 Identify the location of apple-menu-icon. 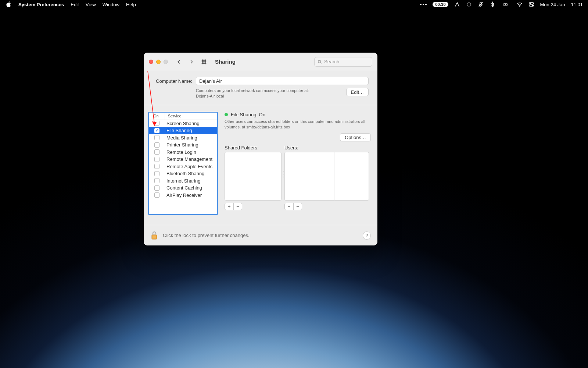
(9, 4).